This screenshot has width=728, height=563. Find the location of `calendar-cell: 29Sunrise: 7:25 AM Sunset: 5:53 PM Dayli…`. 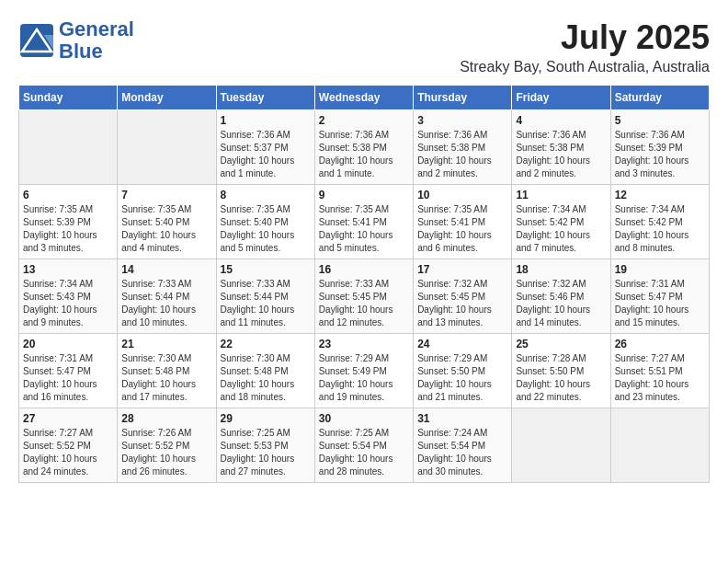

calendar-cell: 29Sunrise: 7:25 AM Sunset: 5:53 PM Dayli… is located at coordinates (265, 445).